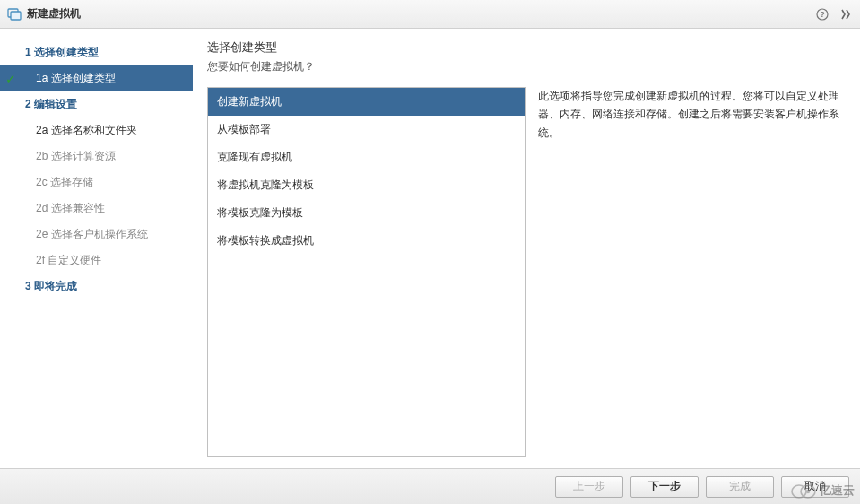 Image resolution: width=860 pixels, height=504 pixels. Describe the element at coordinates (665, 487) in the screenshot. I see `next-button: 下一步` at that location.